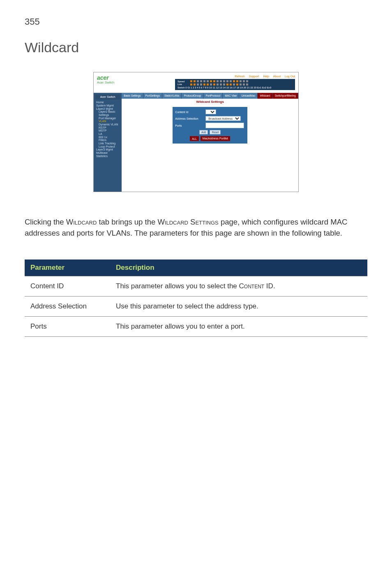  I want to click on sidebar-la: LA, so click(108, 134).